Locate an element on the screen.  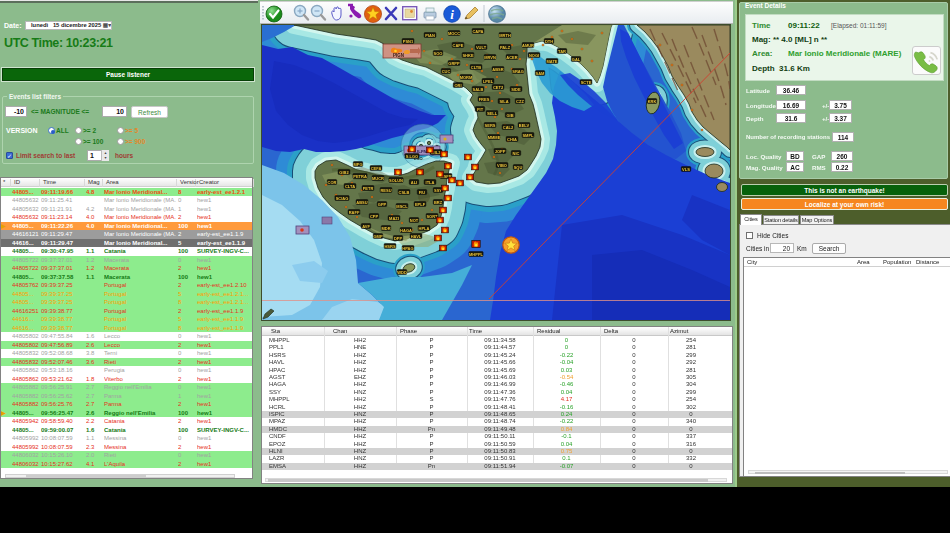
svg-text: SELL is located at coordinates (492, 114).